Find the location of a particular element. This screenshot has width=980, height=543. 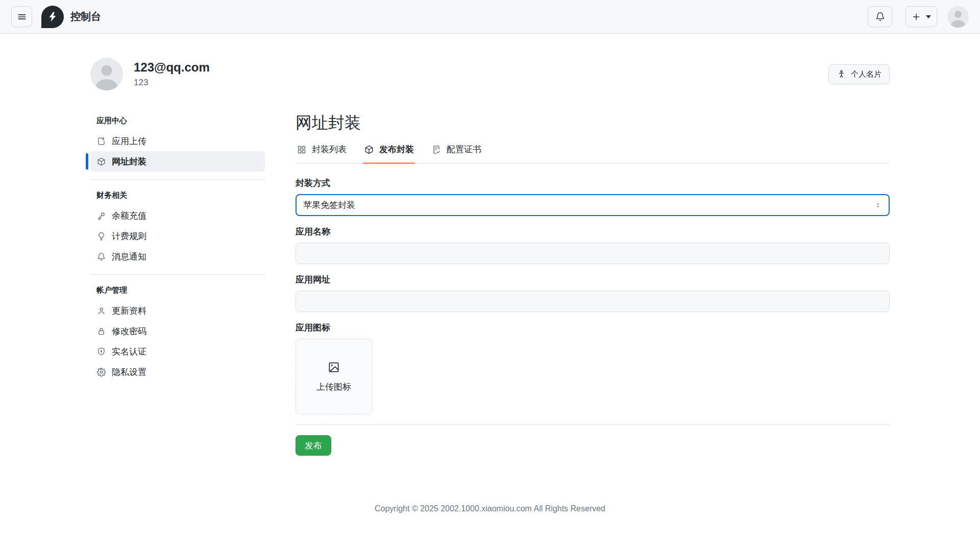

tab-configure-certificate: 配置证书 is located at coordinates (456, 153).